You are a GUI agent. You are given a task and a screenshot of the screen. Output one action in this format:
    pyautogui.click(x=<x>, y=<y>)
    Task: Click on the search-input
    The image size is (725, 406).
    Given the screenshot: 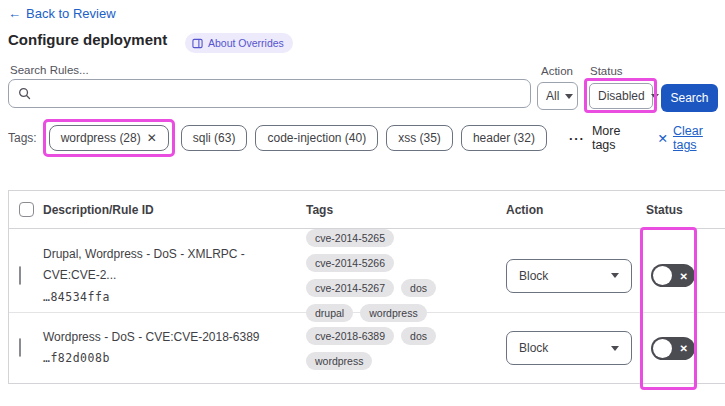 What is the action you would take?
    pyautogui.click(x=270, y=94)
    